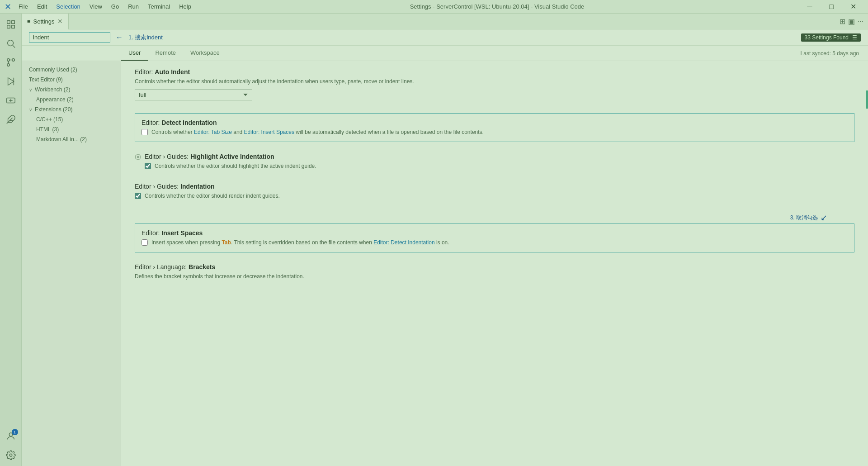 The height and width of the screenshot is (466, 868). Describe the element at coordinates (11, 436) in the screenshot. I see `activity-account-icon: 1` at that location.